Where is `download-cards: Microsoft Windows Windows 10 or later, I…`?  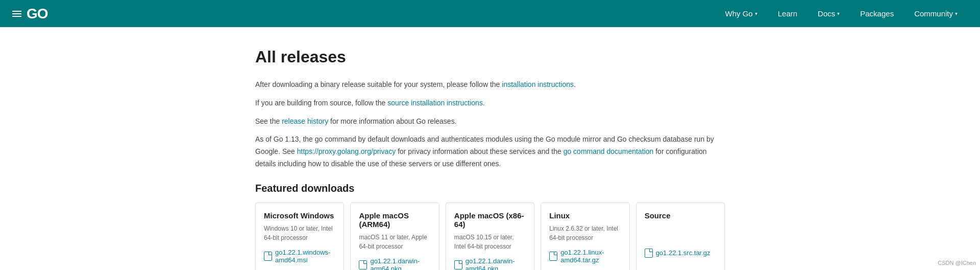
download-cards: Microsoft Windows Windows 10 or later, I… is located at coordinates (490, 236).